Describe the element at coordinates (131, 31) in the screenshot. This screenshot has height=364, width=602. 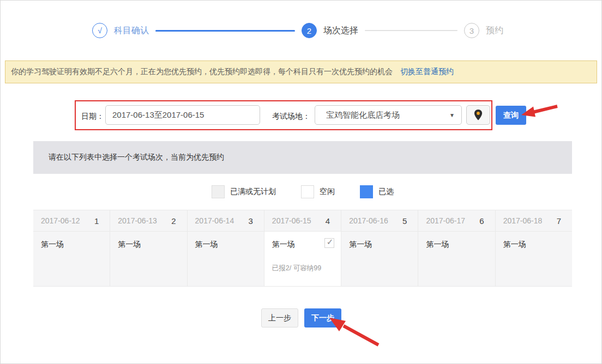
I see `step1-label: 科目确认` at that location.